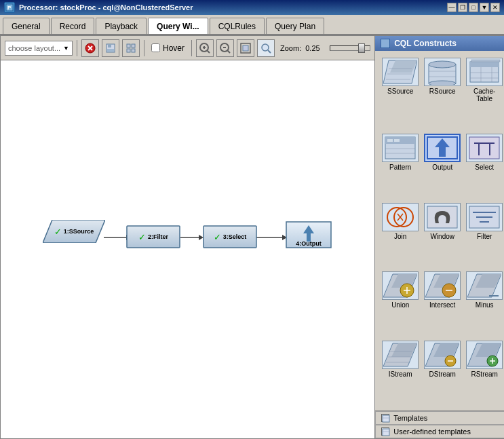 Image resolution: width=504 pixels, height=439 pixels. What do you see at coordinates (484, 93) in the screenshot?
I see `construct-cache-table: Cache-Table` at bounding box center [484, 93].